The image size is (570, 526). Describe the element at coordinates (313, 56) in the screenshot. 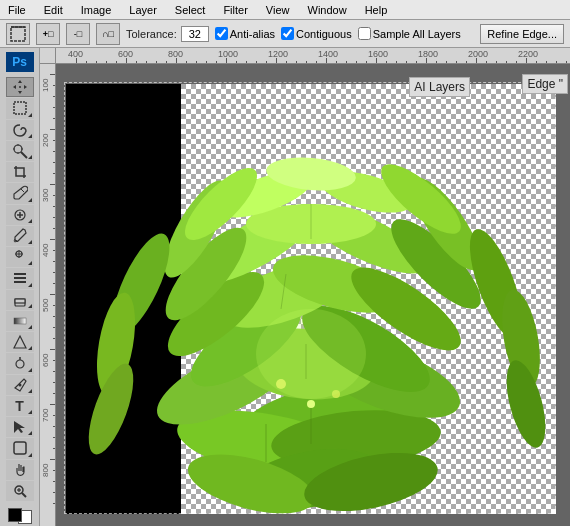

I see `ruler-h-canvas` at that location.